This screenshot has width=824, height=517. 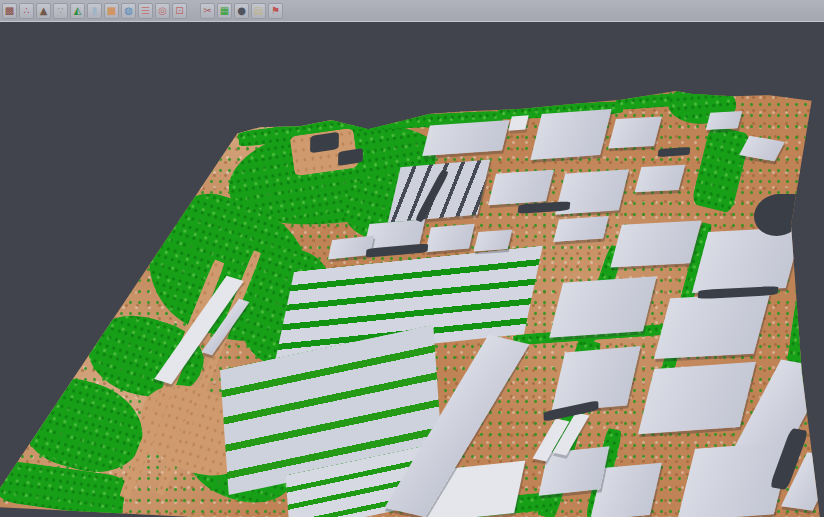 I want to click on sphere-icon: ●, so click(x=242, y=11).